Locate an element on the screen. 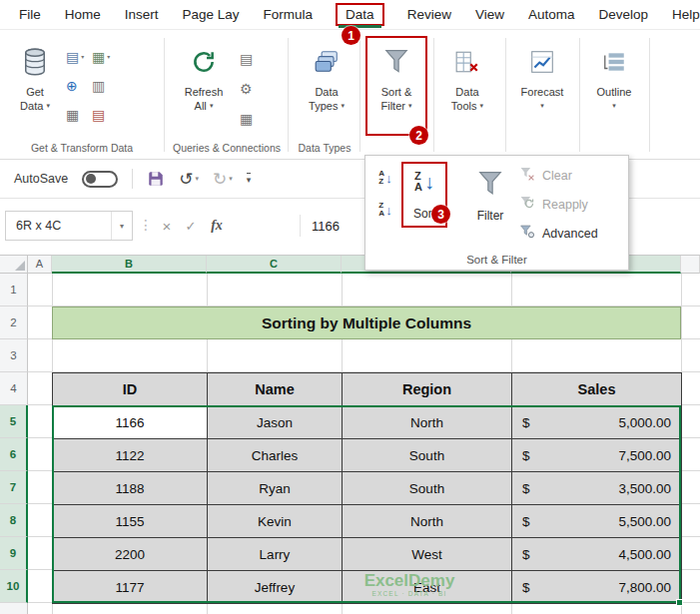  formula-input: 1166 is located at coordinates (326, 226).